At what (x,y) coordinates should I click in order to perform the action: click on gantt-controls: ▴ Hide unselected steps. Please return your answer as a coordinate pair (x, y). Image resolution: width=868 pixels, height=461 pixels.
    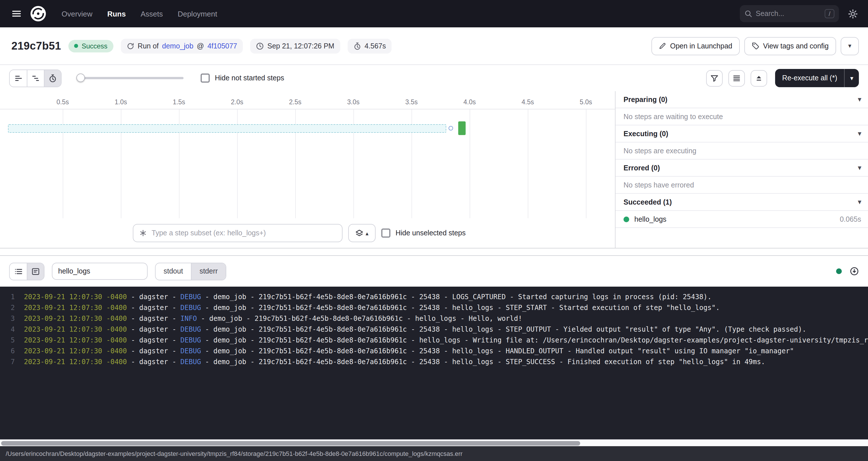
    Looking at the image, I should click on (374, 233).